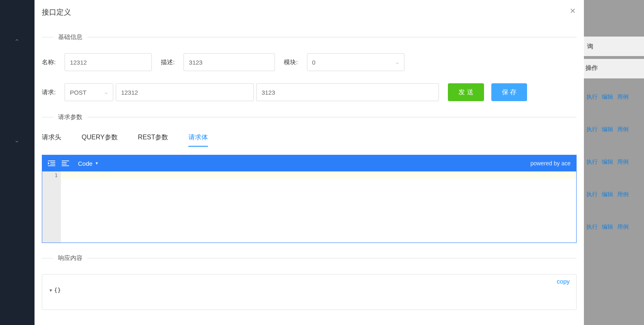 The image size is (644, 325). I want to click on bg-left-sidebar: ˄ ˅, so click(17, 162).